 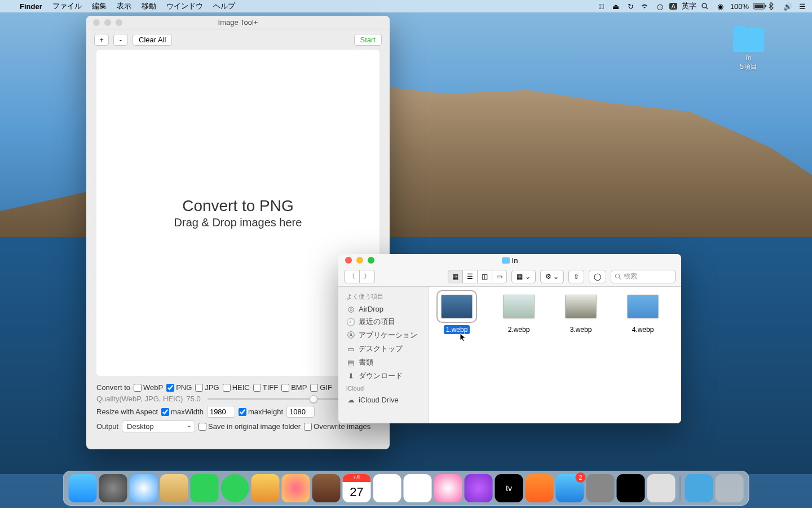 I want to click on menu-window: ウインドウ, so click(x=185, y=6).